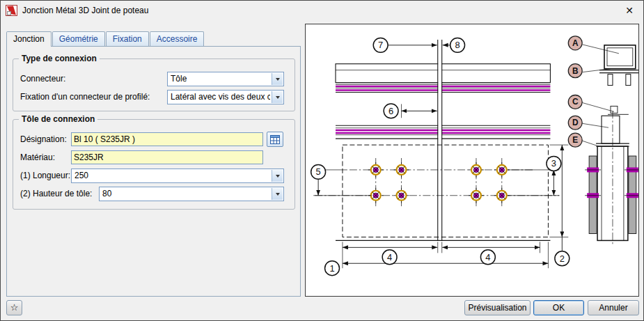 Image resolution: width=644 pixels, height=321 pixels. I want to click on close-icon: ✕, so click(629, 10).